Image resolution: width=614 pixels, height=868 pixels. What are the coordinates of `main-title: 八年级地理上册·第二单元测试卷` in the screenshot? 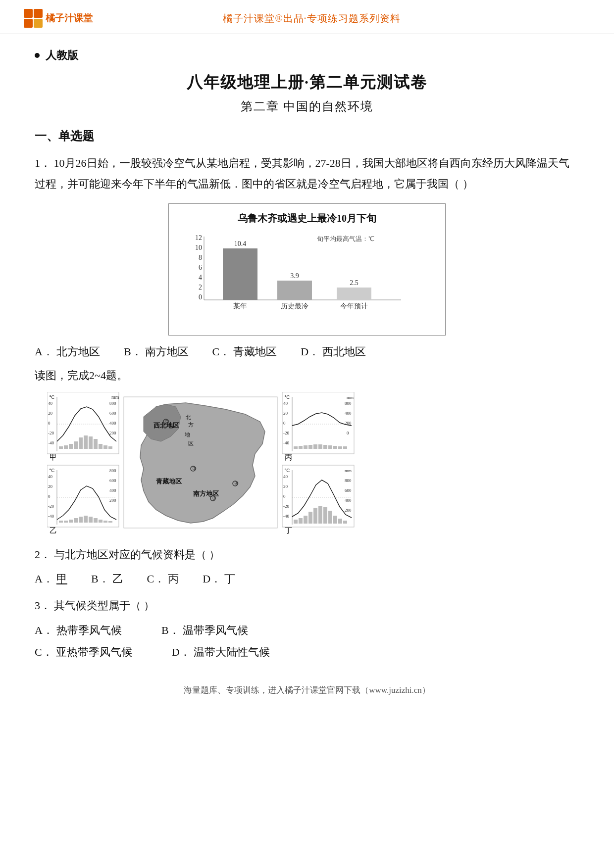 It's located at (307, 83).